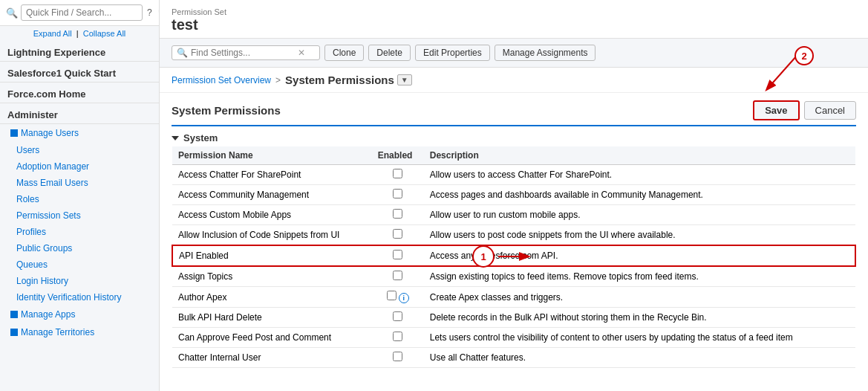 The width and height of the screenshot is (868, 391). What do you see at coordinates (398, 156) in the screenshot?
I see `col-enabled: Enabled` at bounding box center [398, 156].